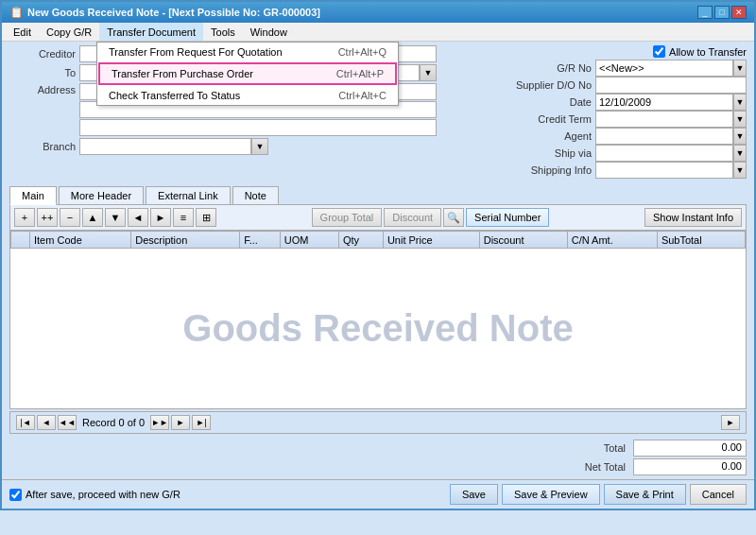  I want to click on th-subtotal: SubTotal, so click(701, 240).